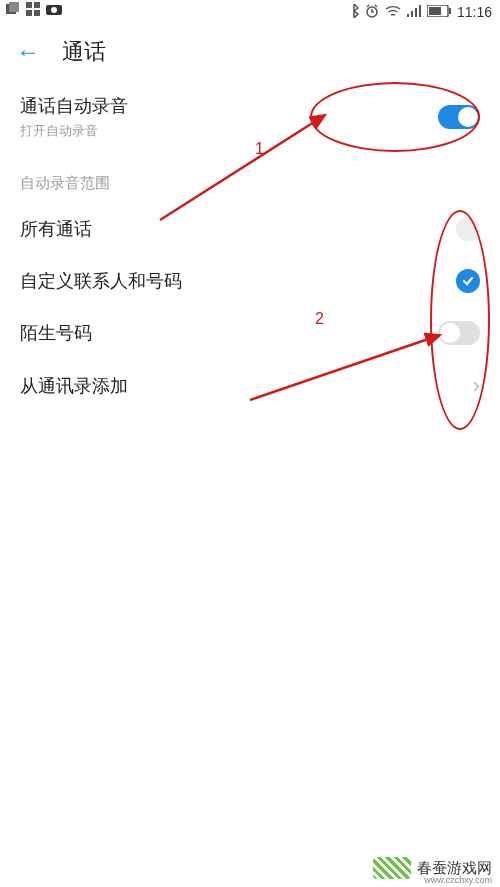  I want to click on stranger-label: 陌生号码, so click(56, 333).